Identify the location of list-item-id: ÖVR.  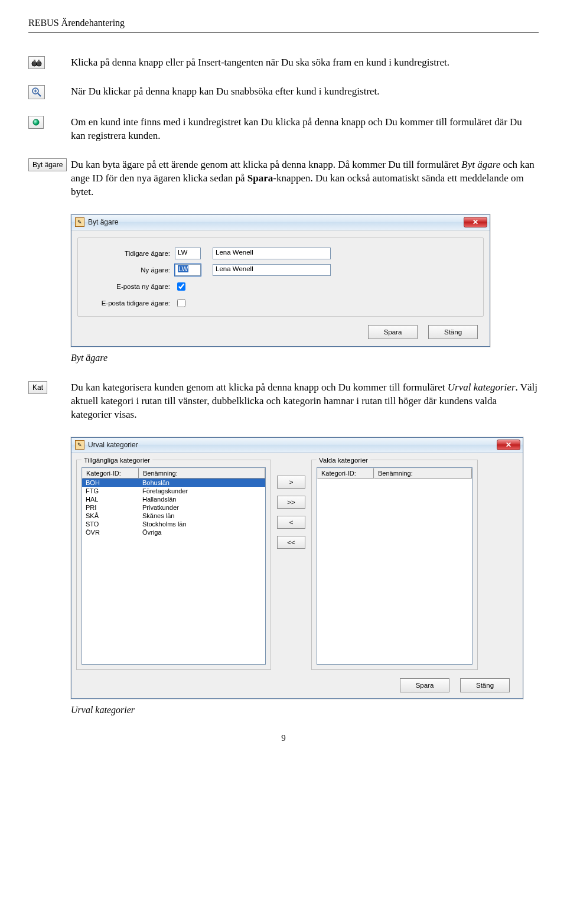
(110, 532).